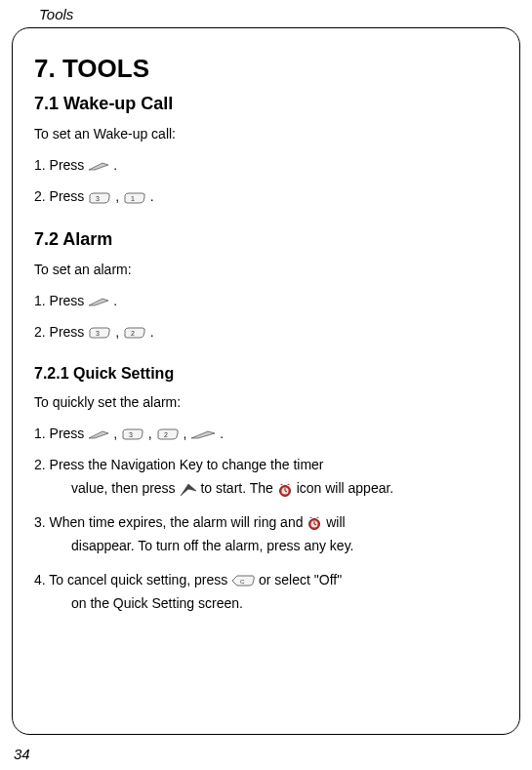 This screenshot has height=770, width=532. I want to click on text: 3. When time expires, the alarm will rin…, so click(170, 522).